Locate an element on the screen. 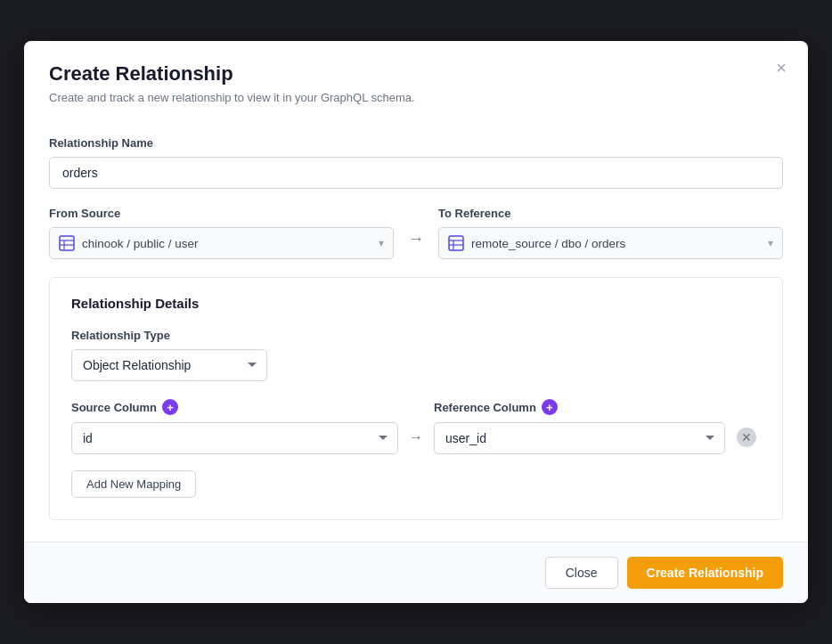 Image resolution: width=832 pixels, height=644 pixels. reference-column-wrapper: Reference Column + user_id ✕ is located at coordinates (597, 427).